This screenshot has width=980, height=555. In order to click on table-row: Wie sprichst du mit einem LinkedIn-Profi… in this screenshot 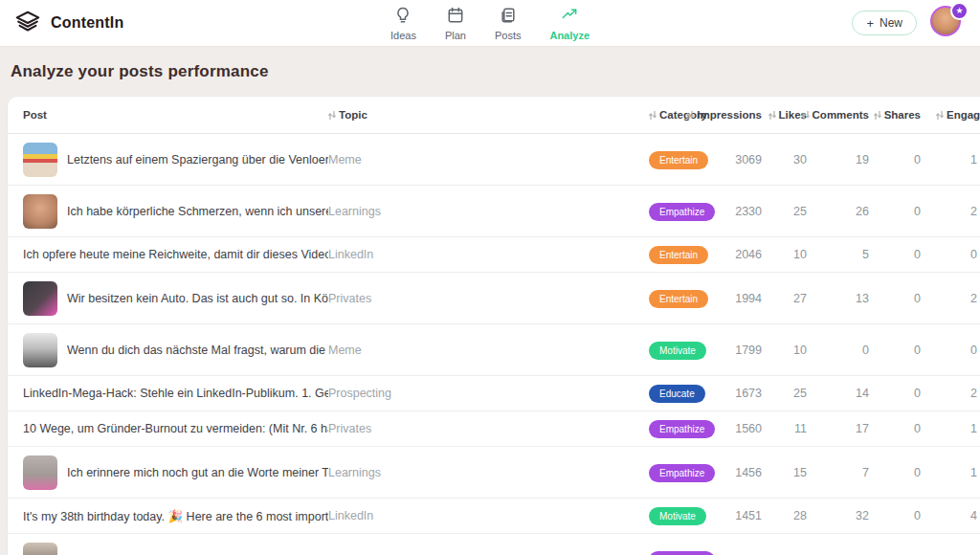, I will do `click(494, 544)`.